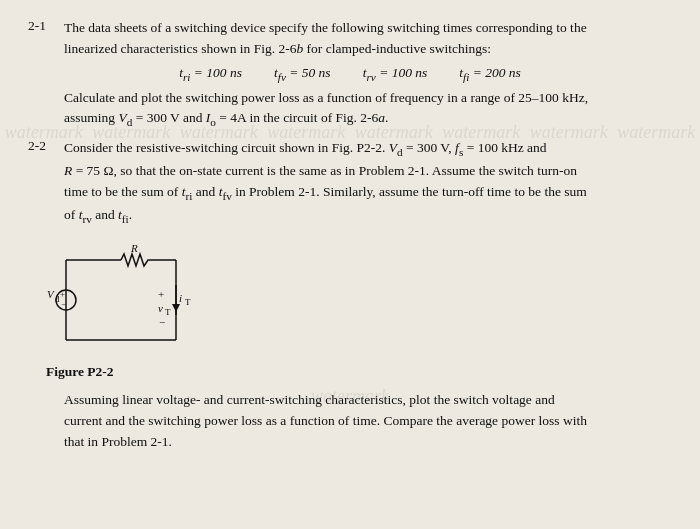 This screenshot has height=529, width=700. I want to click on problem-2-1-number: 2-1, so click(46, 26).